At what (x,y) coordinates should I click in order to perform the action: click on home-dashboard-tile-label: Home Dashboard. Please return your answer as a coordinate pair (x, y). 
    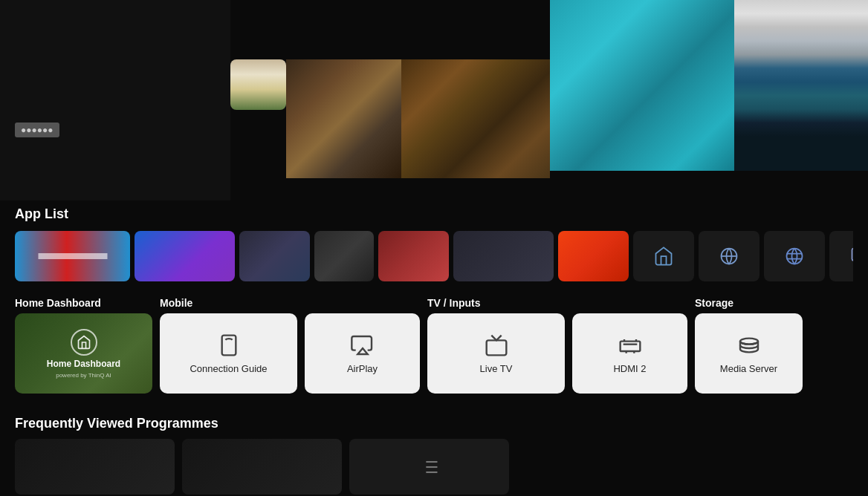
    Looking at the image, I should click on (83, 364).